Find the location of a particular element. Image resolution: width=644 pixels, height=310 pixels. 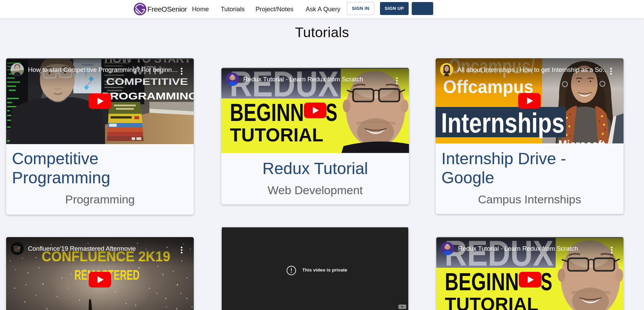

svg-text: PROGRAMMING is located at coordinates (148, 96).